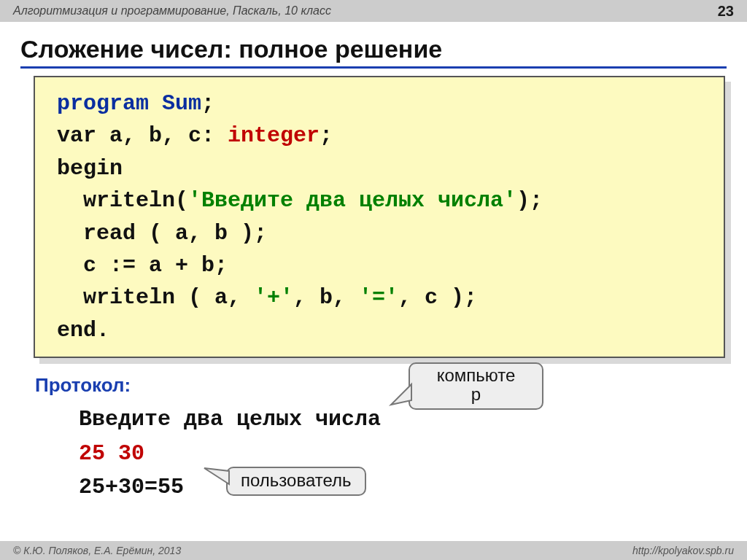  I want to click on footer-url: http://kpolyakov.spb.ru, so click(683, 551).